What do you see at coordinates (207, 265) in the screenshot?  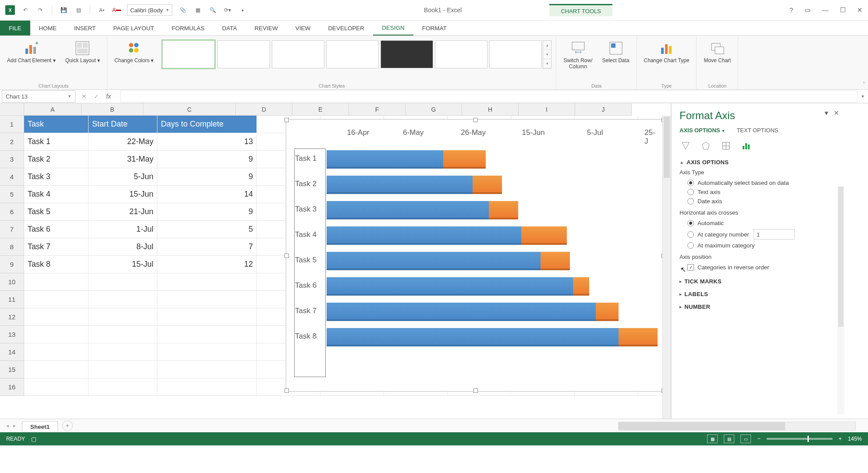 I see `cell: 12` at bounding box center [207, 265].